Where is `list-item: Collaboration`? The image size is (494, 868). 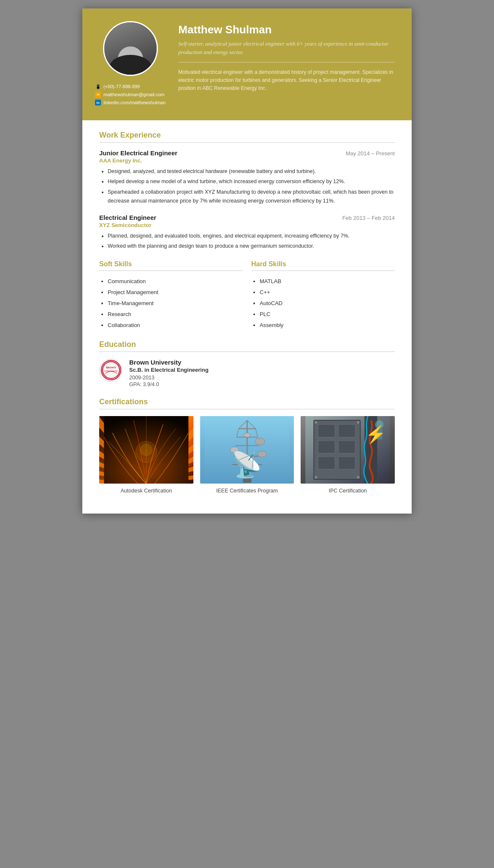
list-item: Collaboration is located at coordinates (175, 325).